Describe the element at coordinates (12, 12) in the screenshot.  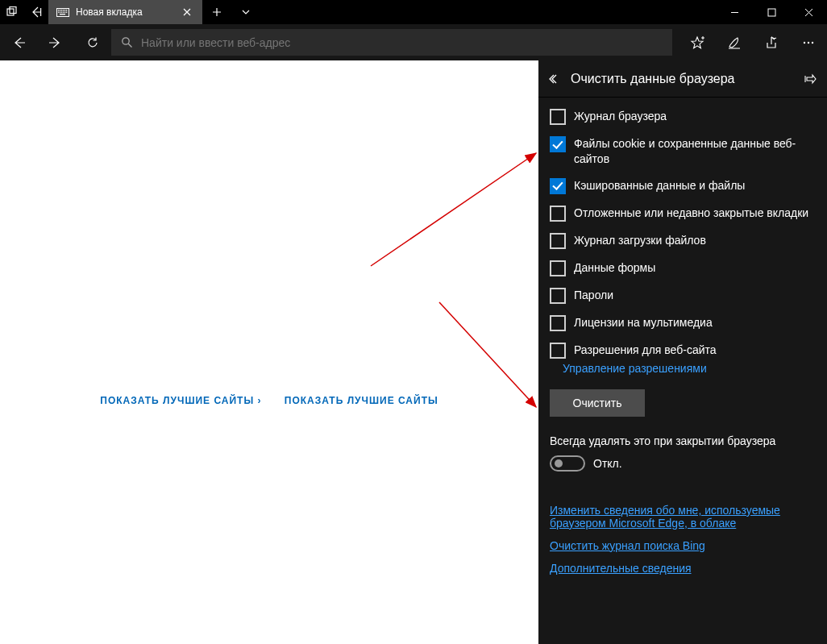
I see `restore-windows-icon` at that location.